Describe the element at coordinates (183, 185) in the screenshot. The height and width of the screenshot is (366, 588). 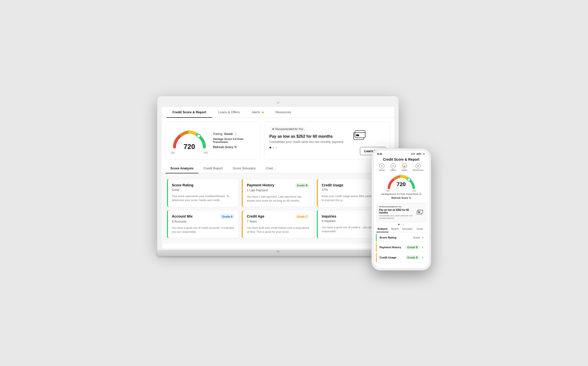
I see `card-title: Score Rating` at that location.